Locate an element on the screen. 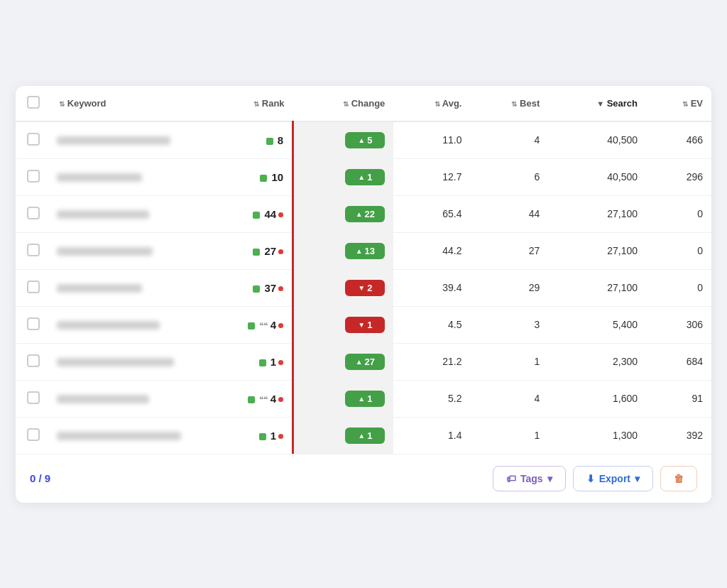 This screenshot has height=588, width=727. down-arrow-icon: ▼ is located at coordinates (361, 288).